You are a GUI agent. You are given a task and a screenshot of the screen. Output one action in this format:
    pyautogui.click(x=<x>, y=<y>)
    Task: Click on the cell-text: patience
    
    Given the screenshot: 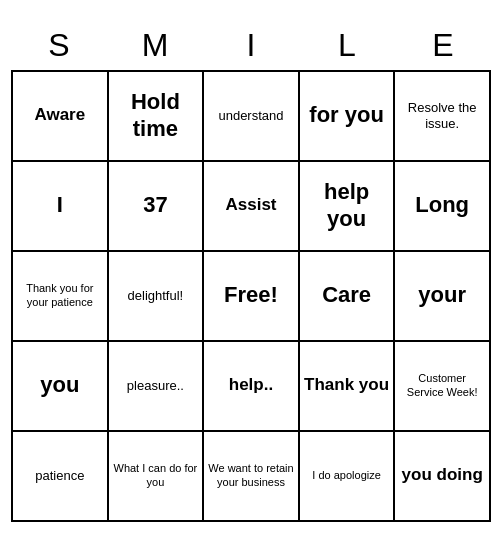 What is the action you would take?
    pyautogui.click(x=60, y=476)
    